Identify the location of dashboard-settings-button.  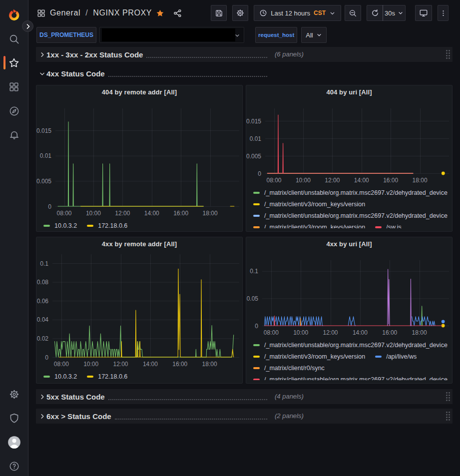
(240, 13).